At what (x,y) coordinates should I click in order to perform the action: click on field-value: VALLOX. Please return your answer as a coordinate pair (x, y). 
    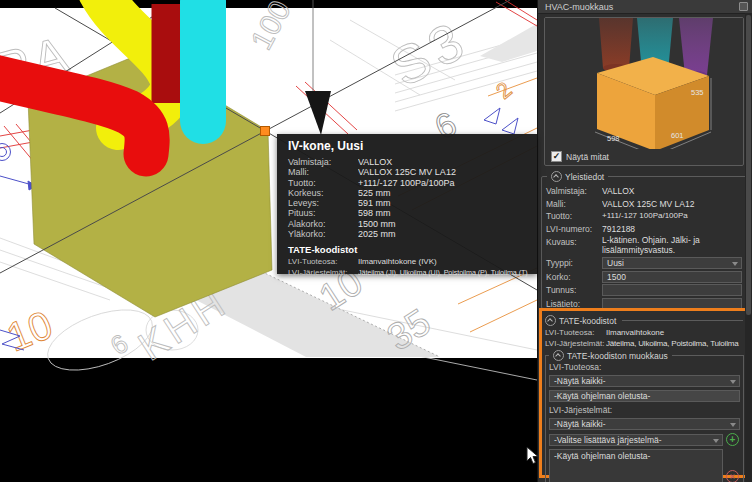
    Looking at the image, I should click on (672, 192).